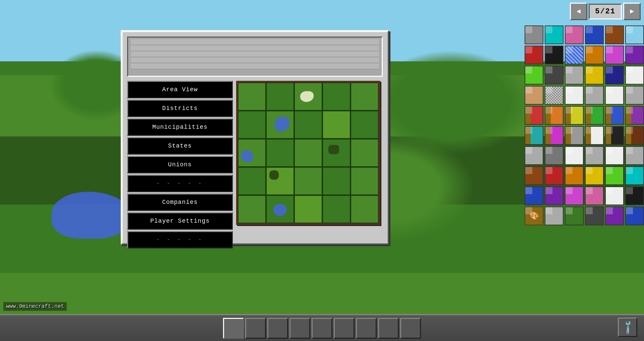 The image size is (644, 341). What do you see at coordinates (594, 156) in the screenshot?
I see `item-misc4` at bounding box center [594, 156].